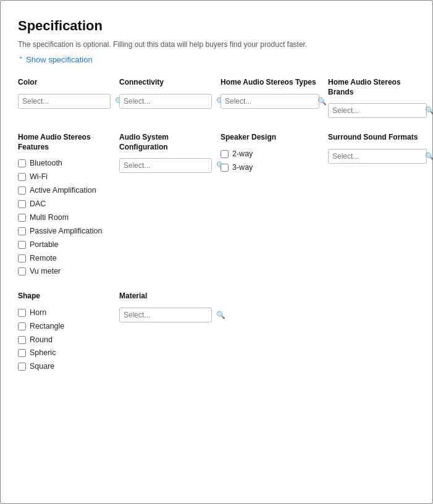  Describe the element at coordinates (270, 154) in the screenshot. I see `list-item: 2-way` at that location.